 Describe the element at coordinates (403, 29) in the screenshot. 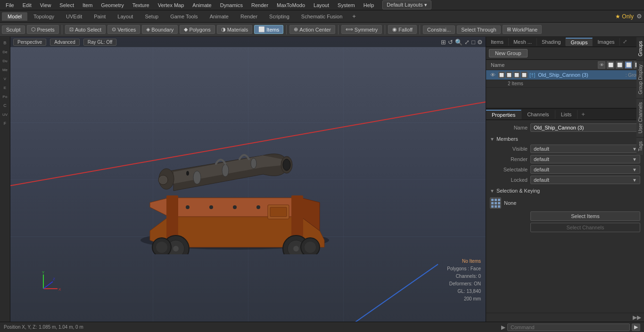

I see `falloff-button: ◉ Falloff` at that location.